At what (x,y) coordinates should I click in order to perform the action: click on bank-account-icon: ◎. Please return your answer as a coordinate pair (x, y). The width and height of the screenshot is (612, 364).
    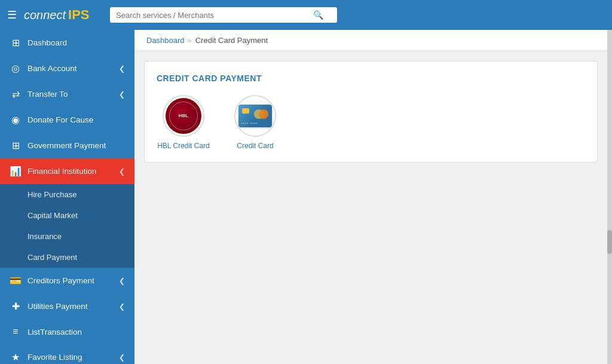
    Looking at the image, I should click on (16, 68).